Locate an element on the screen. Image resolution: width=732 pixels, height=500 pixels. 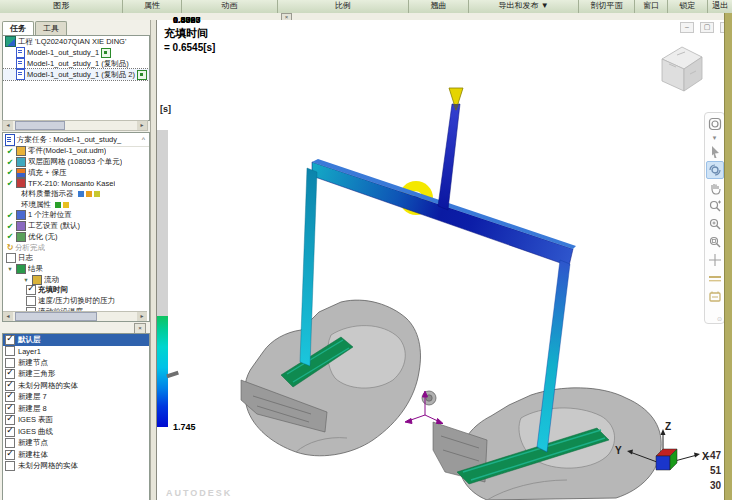
task-row: 流动 is located at coordinates (76, 280).